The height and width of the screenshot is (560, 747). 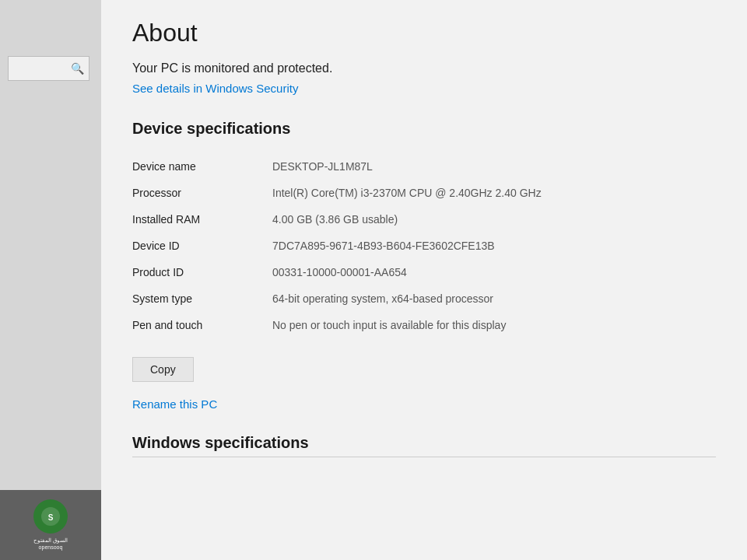 I want to click on spec-value: 64-bit operating system, x64-based proce…, so click(x=494, y=299).